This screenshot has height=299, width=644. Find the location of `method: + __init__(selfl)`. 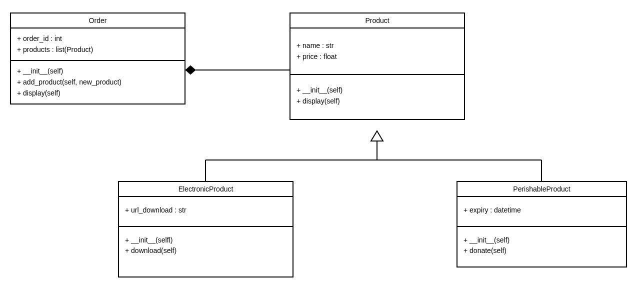

method: + __init__(selfl) is located at coordinates (206, 240).